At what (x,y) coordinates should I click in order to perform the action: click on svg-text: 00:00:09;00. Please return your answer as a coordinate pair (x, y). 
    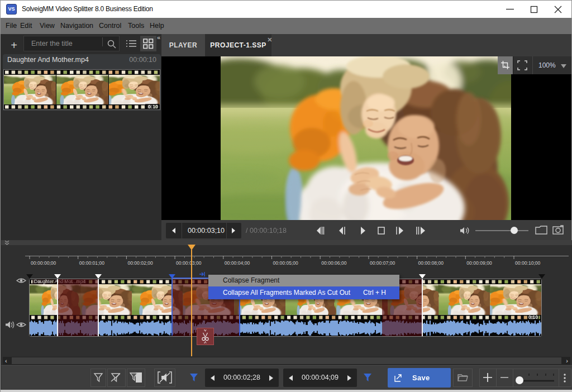
    Looking at the image, I should click on (479, 263).